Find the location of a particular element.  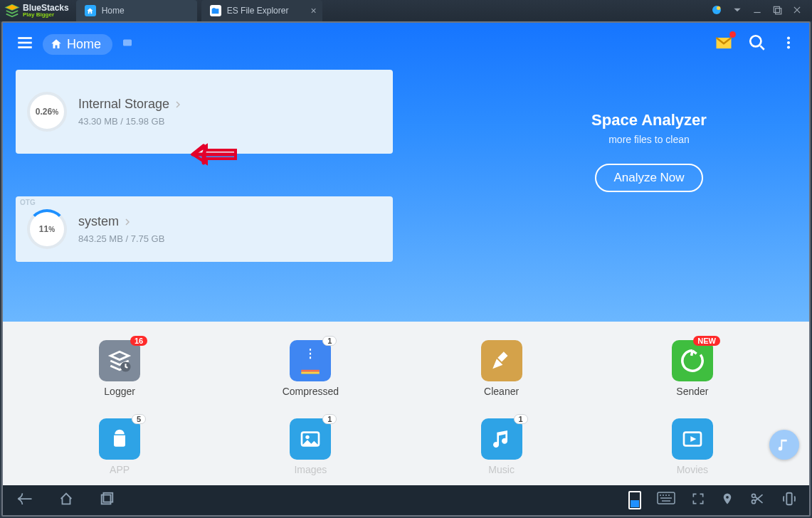

tab-close-icon: × is located at coordinates (314, 11).